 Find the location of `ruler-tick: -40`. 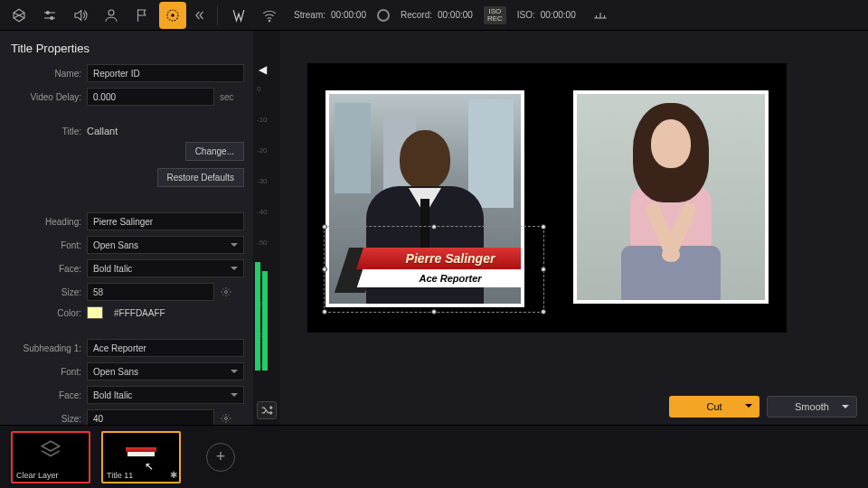

ruler-tick: -40 is located at coordinates (262, 211).